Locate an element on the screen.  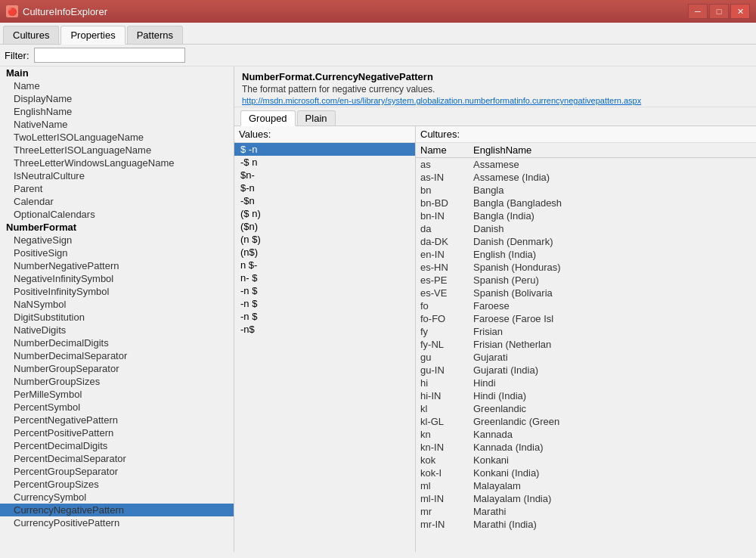
list-item: NativeName is located at coordinates (116, 124).